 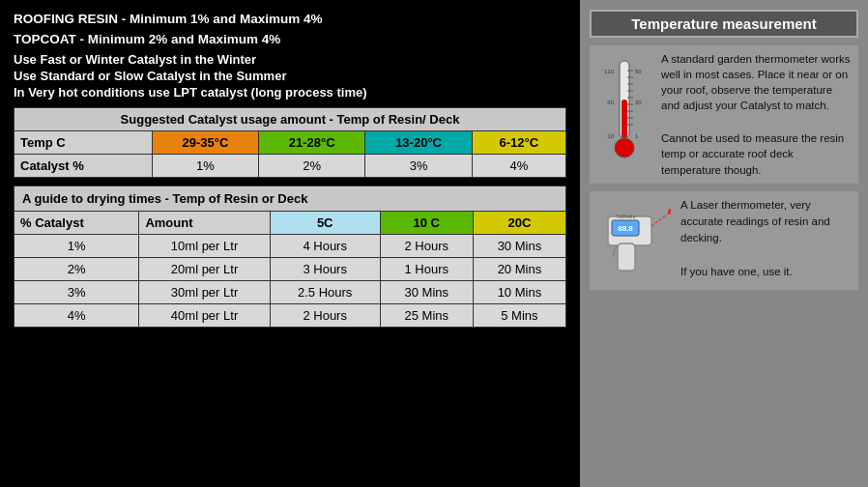 I want to click on drying-r3-amount: 30ml per Ltr, so click(x=205, y=293).